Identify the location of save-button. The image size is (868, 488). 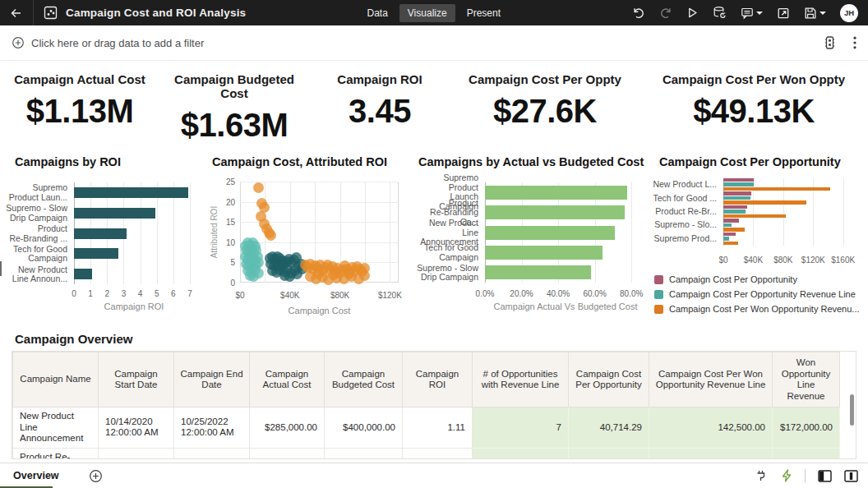
(815, 13).